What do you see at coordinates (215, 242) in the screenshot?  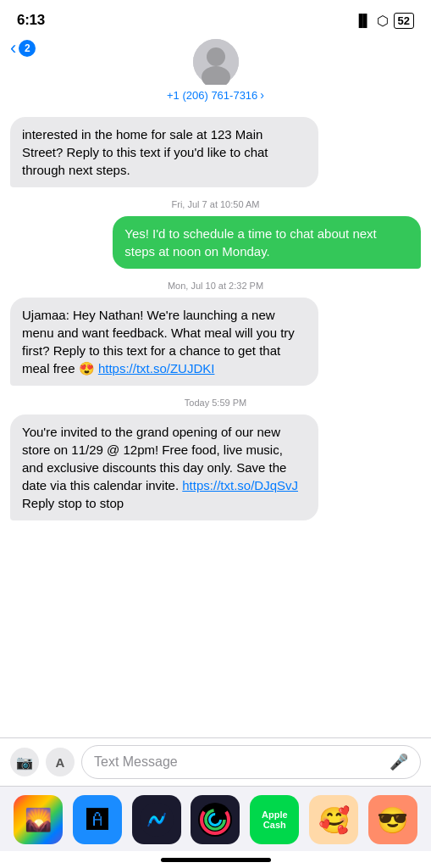 I see `message-row: Yes! I'd to schedule a time to chat abou…` at bounding box center [215, 242].